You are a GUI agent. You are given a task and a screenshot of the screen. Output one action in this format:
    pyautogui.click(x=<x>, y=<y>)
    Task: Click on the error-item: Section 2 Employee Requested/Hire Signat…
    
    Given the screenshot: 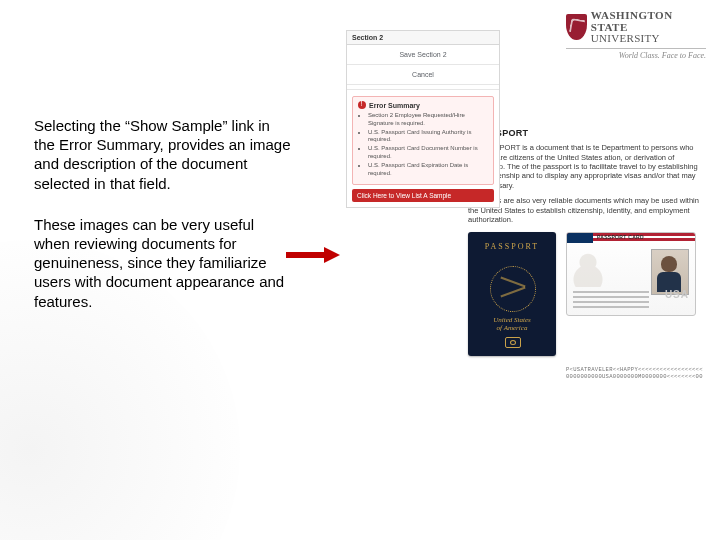 What is the action you would take?
    pyautogui.click(x=428, y=120)
    